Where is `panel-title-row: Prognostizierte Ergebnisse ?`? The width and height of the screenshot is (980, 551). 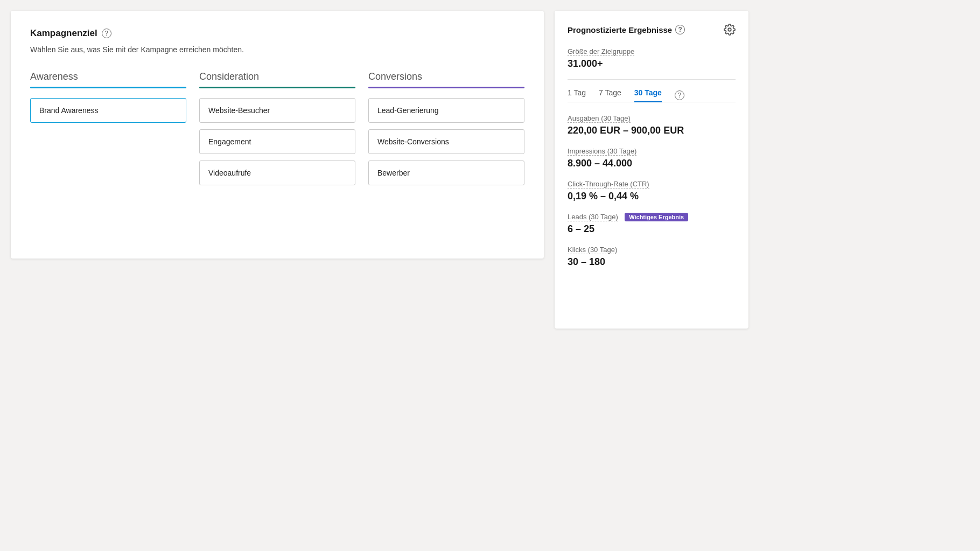 panel-title-row: Prognostizierte Ergebnisse ? is located at coordinates (652, 30).